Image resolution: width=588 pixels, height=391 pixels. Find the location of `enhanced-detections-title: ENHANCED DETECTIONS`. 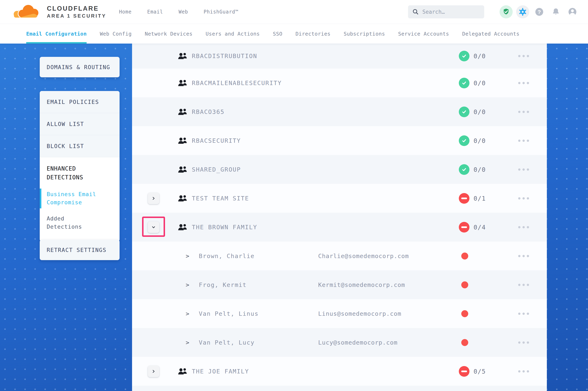

enhanced-detections-title: ENHANCED DETECTIONS is located at coordinates (73, 173).